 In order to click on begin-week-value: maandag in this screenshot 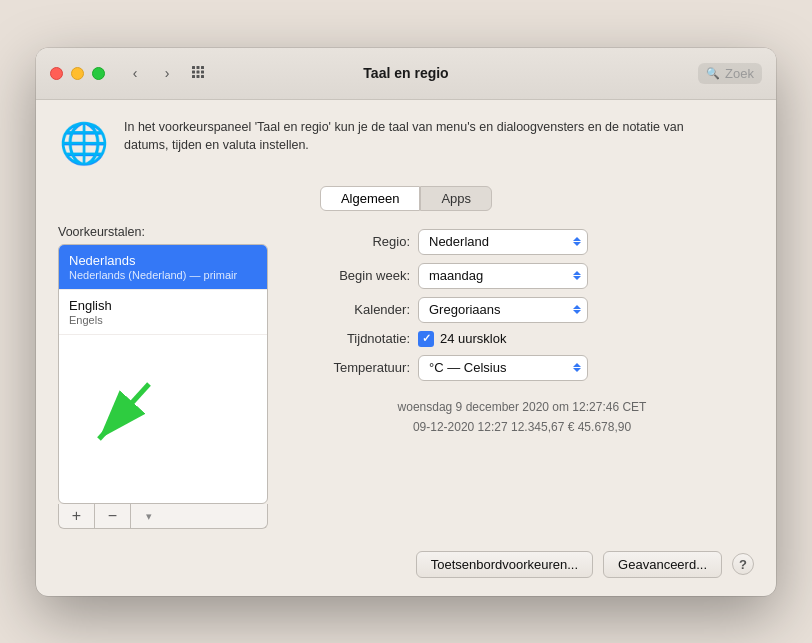, I will do `click(456, 276)`.